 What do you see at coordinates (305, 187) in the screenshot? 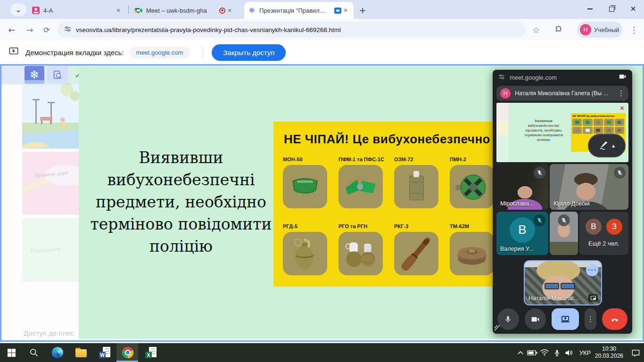
I see `mine-image-mon50` at bounding box center [305, 187].